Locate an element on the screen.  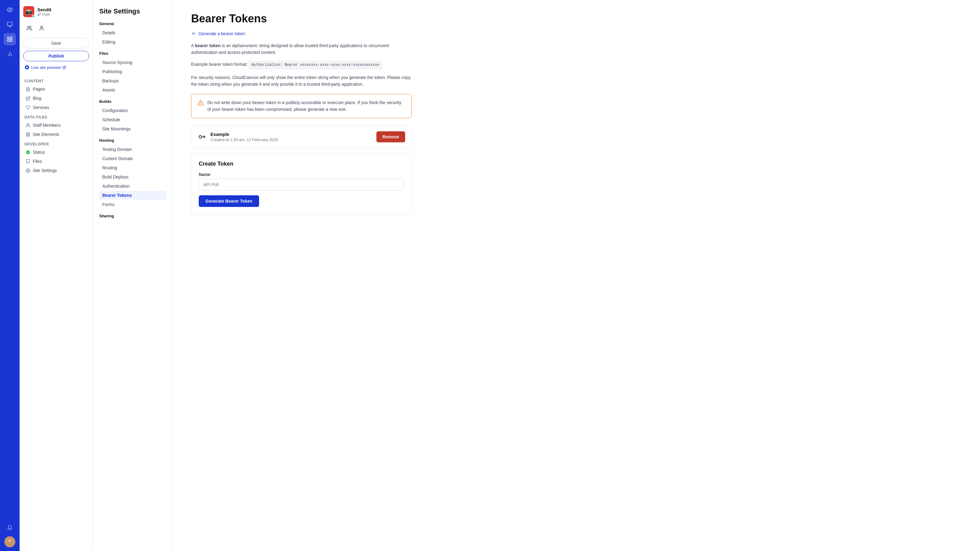
token-name: Example is located at coordinates (244, 134).